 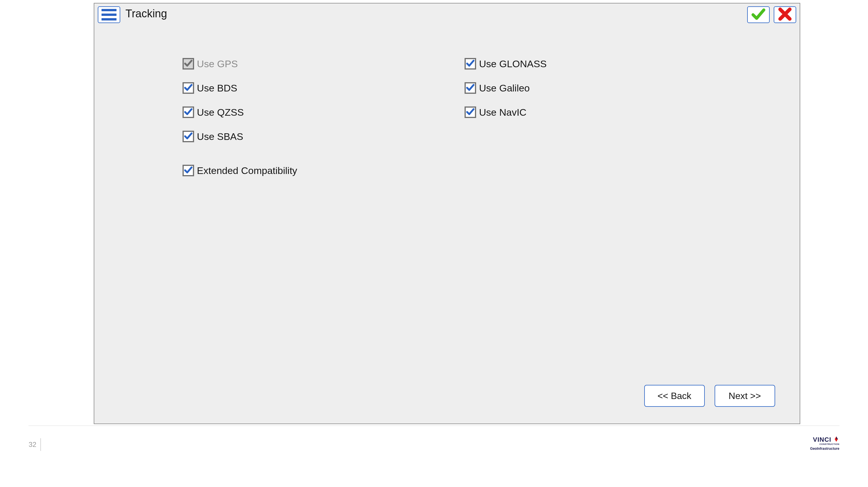 I want to click on checkbox-sbas, so click(x=188, y=136).